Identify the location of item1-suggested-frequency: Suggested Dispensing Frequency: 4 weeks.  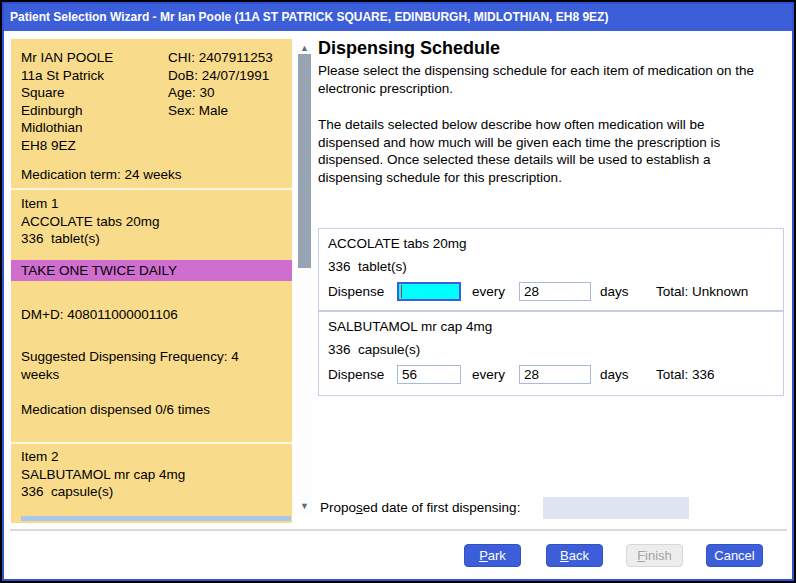
(146, 366).